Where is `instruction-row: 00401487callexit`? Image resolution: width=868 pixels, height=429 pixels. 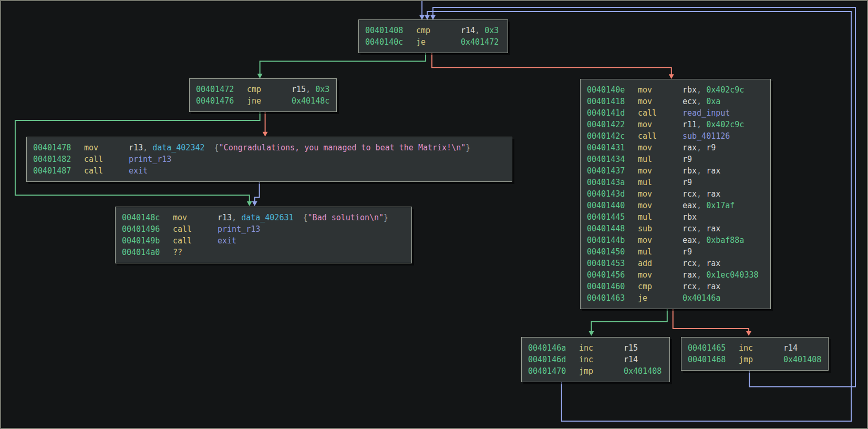 instruction-row: 00401487callexit is located at coordinates (269, 171).